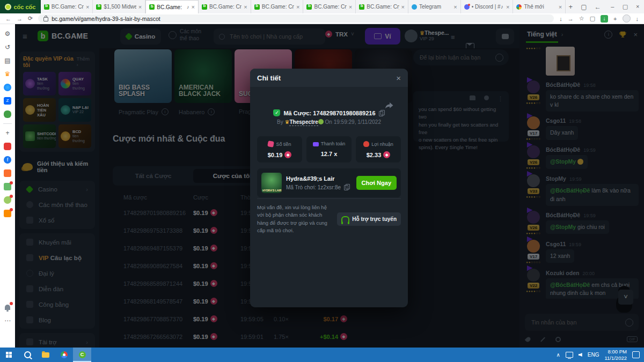  What do you see at coordinates (322, 355) in the screenshot?
I see `windows-taskbar: C ∧ ENG 8:00 PM11/1/2022` at bounding box center [322, 355].